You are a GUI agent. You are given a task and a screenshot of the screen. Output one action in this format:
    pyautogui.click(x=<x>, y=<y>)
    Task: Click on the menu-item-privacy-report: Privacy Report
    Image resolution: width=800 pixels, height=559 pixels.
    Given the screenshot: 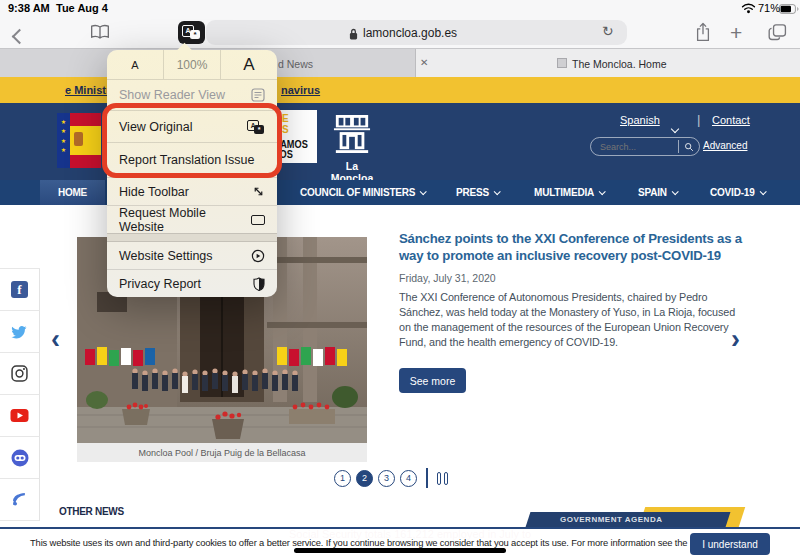 What is the action you would take?
    pyautogui.click(x=192, y=283)
    